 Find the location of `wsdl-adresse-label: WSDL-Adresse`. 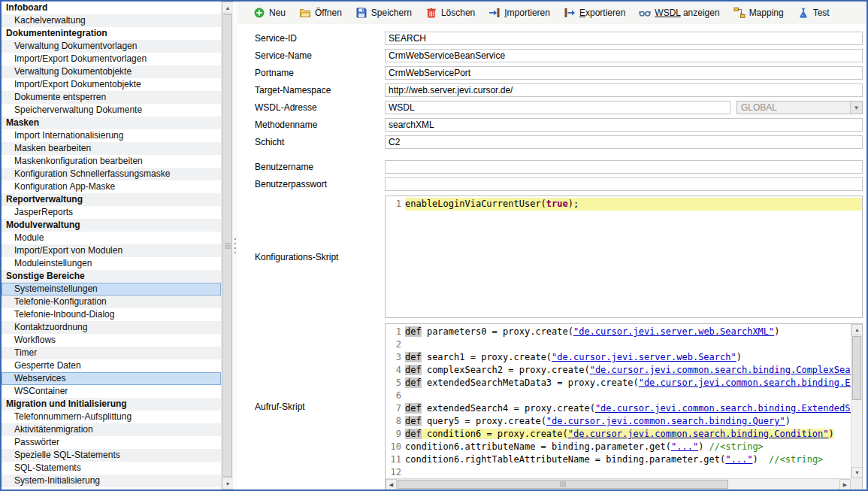

wsdl-adresse-label: WSDL-Adresse is located at coordinates (320, 108).